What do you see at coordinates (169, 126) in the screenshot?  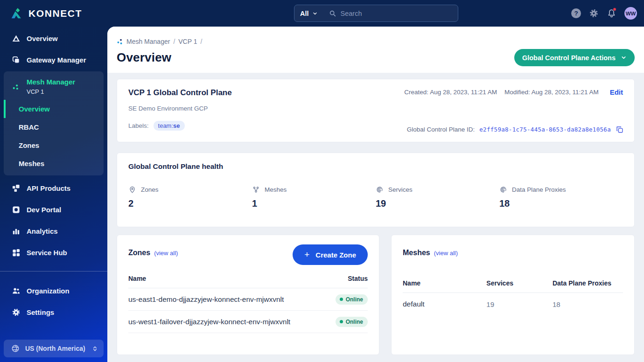 I see `label-badge-team-se: team:se` at bounding box center [169, 126].